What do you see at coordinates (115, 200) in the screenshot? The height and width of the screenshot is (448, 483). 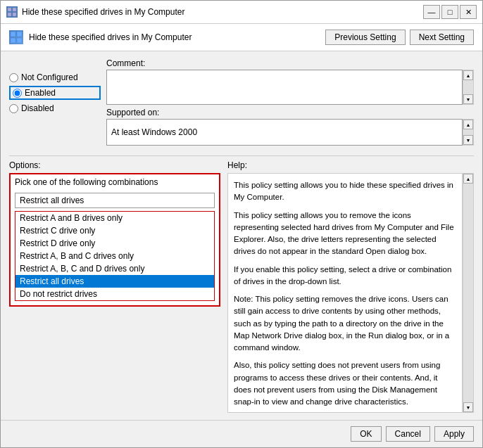 I see `dropdown-container: Restrict all drives` at bounding box center [115, 200].